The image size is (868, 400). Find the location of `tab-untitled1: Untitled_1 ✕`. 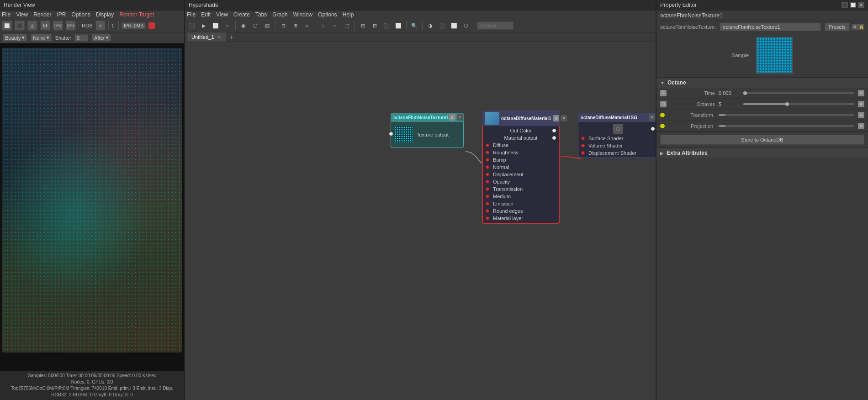

tab-untitled1: Untitled_1 ✕ is located at coordinates (206, 37).